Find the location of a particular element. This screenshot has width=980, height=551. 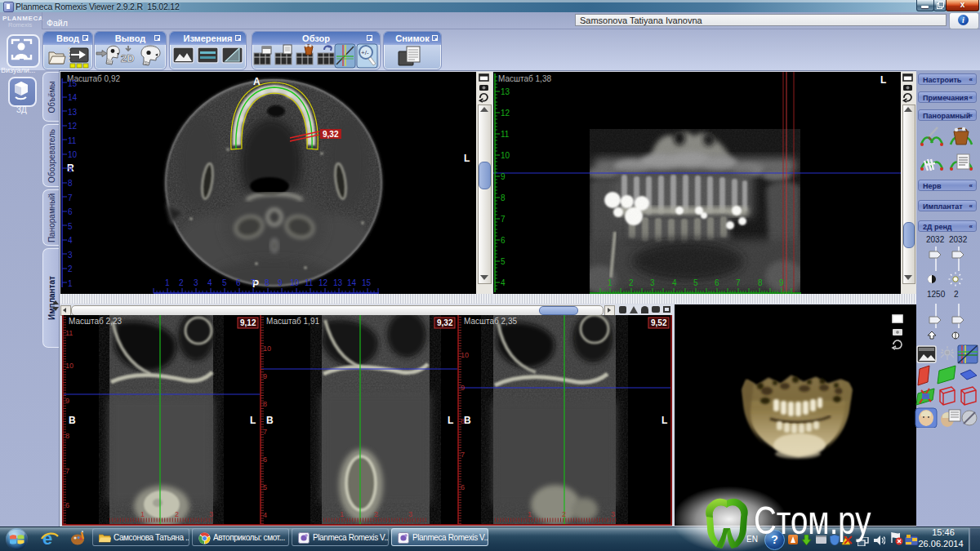

svg-text: 9,52 is located at coordinates (659, 323).